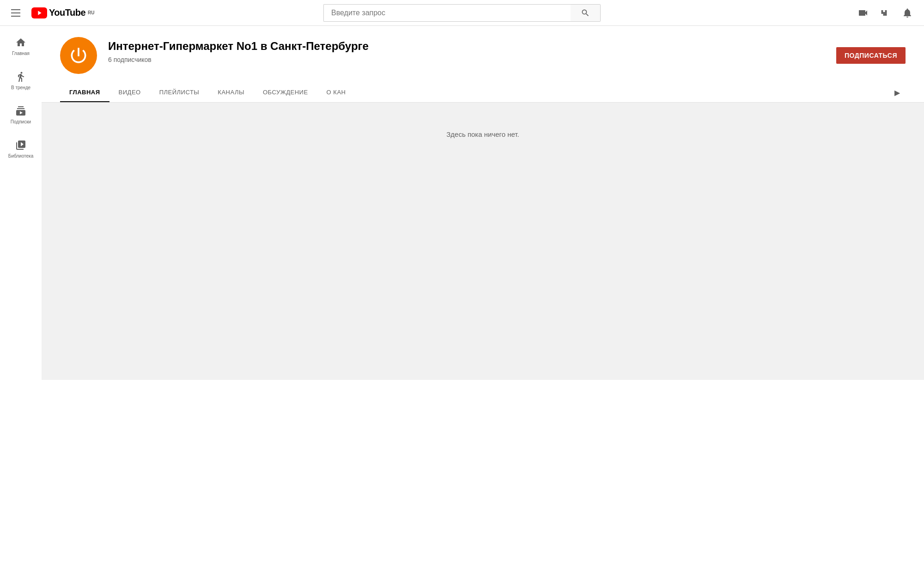  I want to click on channel-avatar-icon, so click(79, 55).